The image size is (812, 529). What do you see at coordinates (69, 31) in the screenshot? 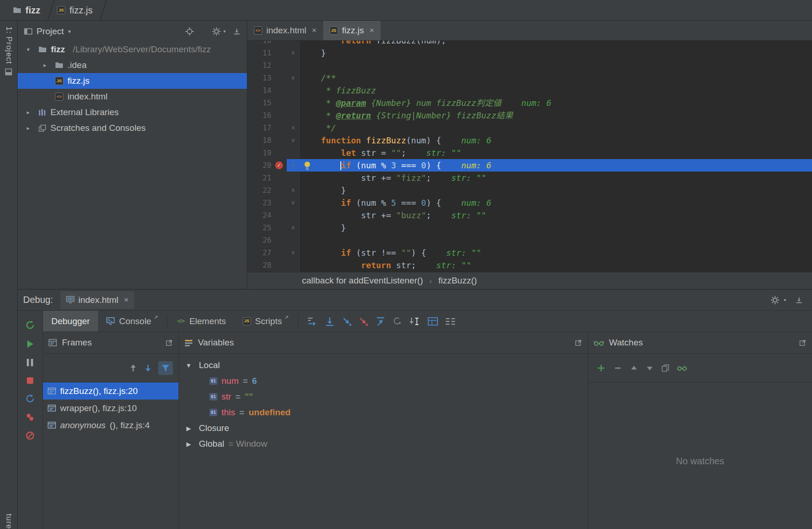
I see `chevron-down-icon: ▾` at bounding box center [69, 31].